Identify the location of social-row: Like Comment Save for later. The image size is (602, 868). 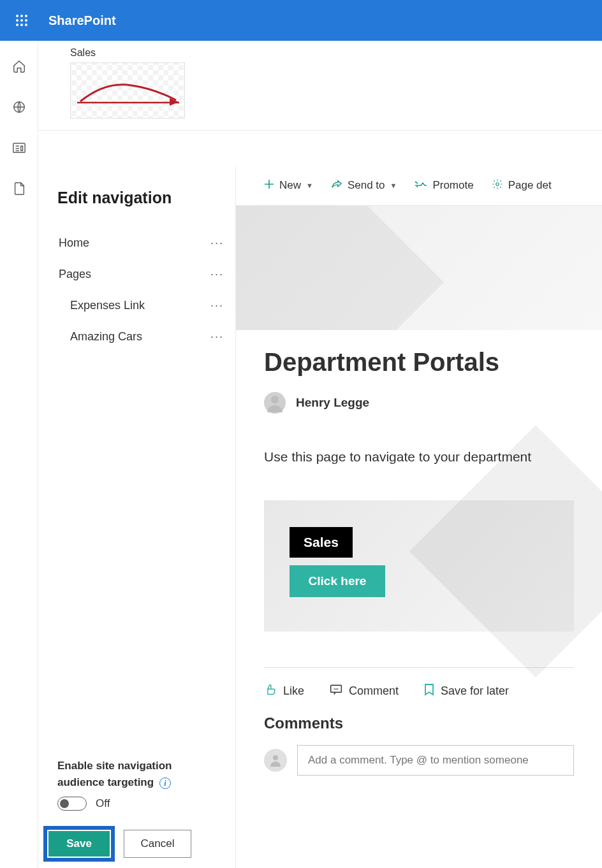
(419, 691).